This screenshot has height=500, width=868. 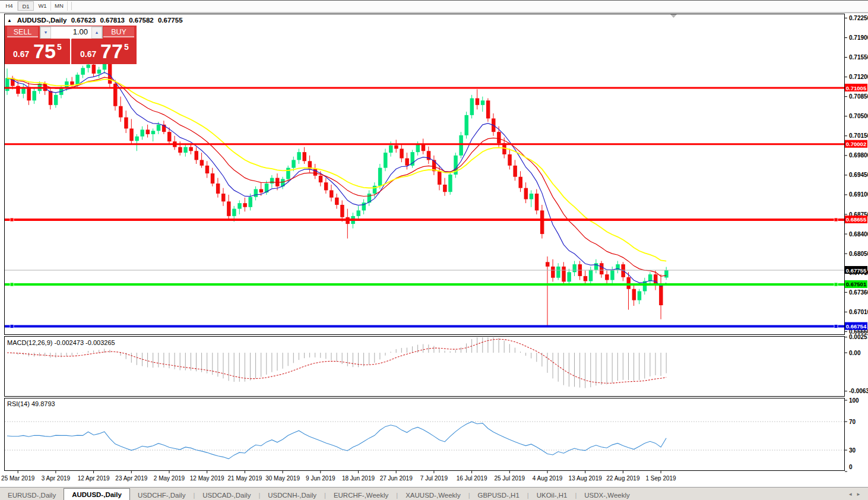 What do you see at coordinates (88, 54) in the screenshot?
I see `buy-price-prefix: 0.67` at bounding box center [88, 54].